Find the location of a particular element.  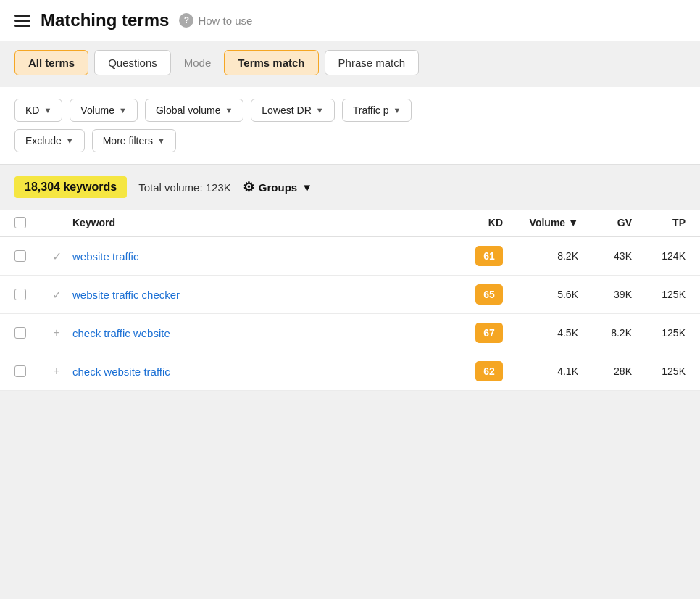

exclude-filter: Exclude ▼ is located at coordinates (49, 141).